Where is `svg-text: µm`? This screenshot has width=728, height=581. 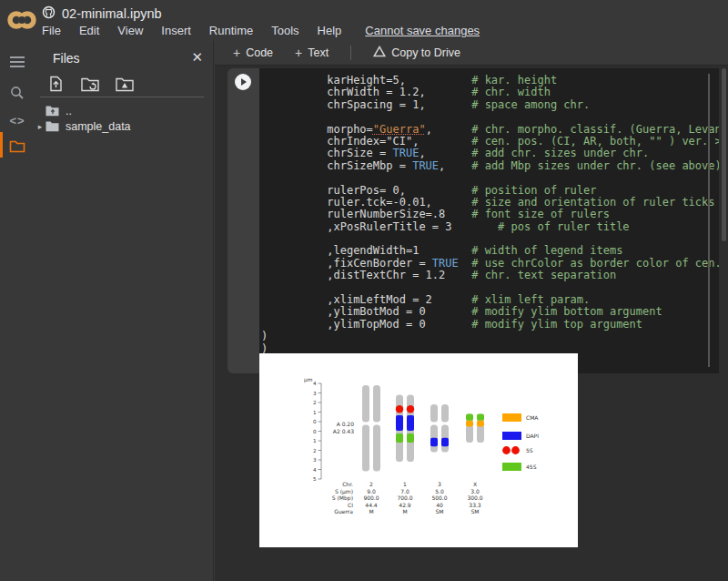 svg-text: µm is located at coordinates (308, 381).